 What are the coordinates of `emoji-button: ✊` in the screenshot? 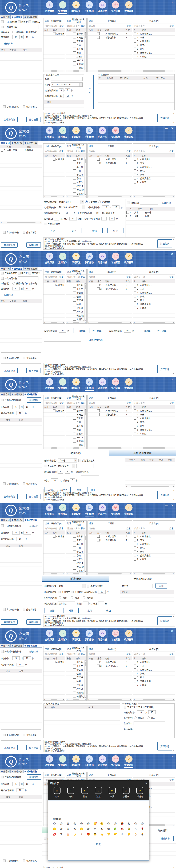 It's located at (129, 834).